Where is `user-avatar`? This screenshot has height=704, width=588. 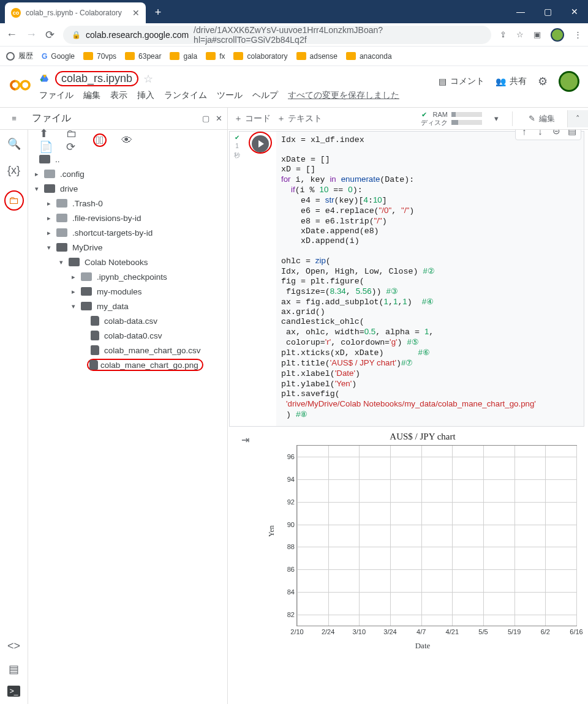
user-avatar is located at coordinates (569, 81).